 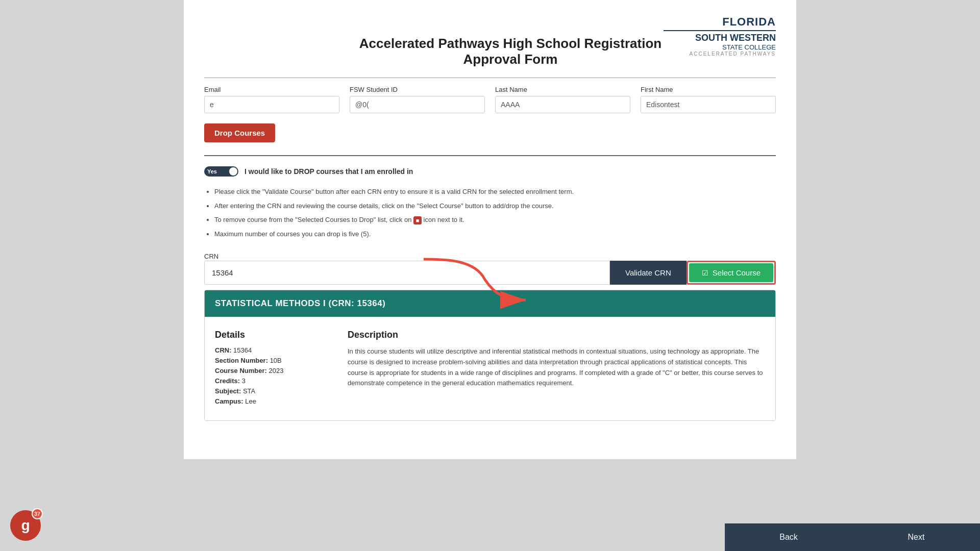 I want to click on email-field, so click(x=272, y=105).